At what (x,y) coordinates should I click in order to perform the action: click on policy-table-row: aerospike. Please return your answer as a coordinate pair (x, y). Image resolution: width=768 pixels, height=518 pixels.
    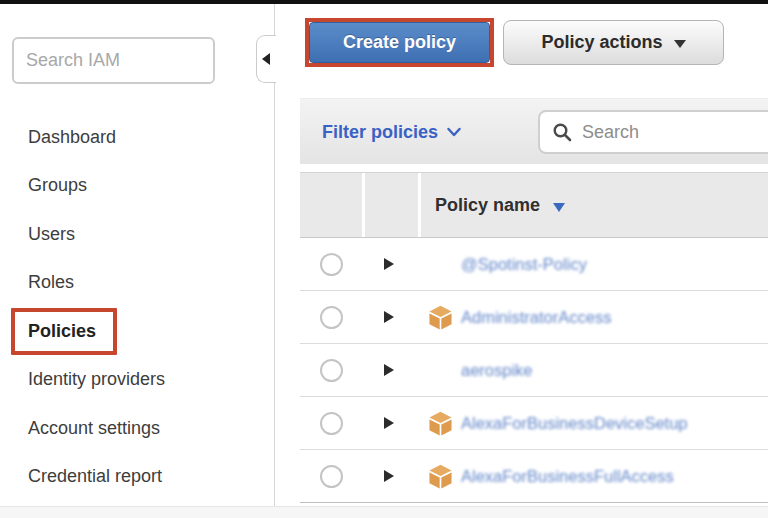
    Looking at the image, I should click on (534, 370).